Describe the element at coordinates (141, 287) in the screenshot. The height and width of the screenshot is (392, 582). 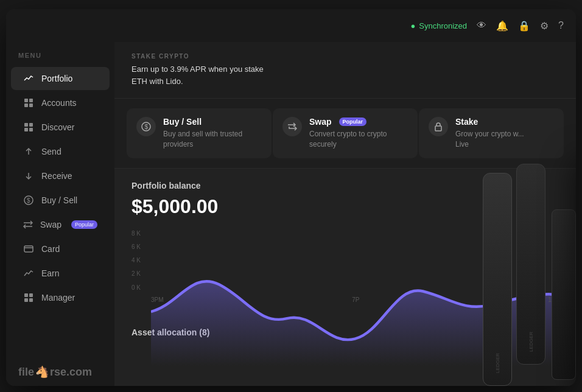
I see `chart-y-0k: 0 K` at that location.